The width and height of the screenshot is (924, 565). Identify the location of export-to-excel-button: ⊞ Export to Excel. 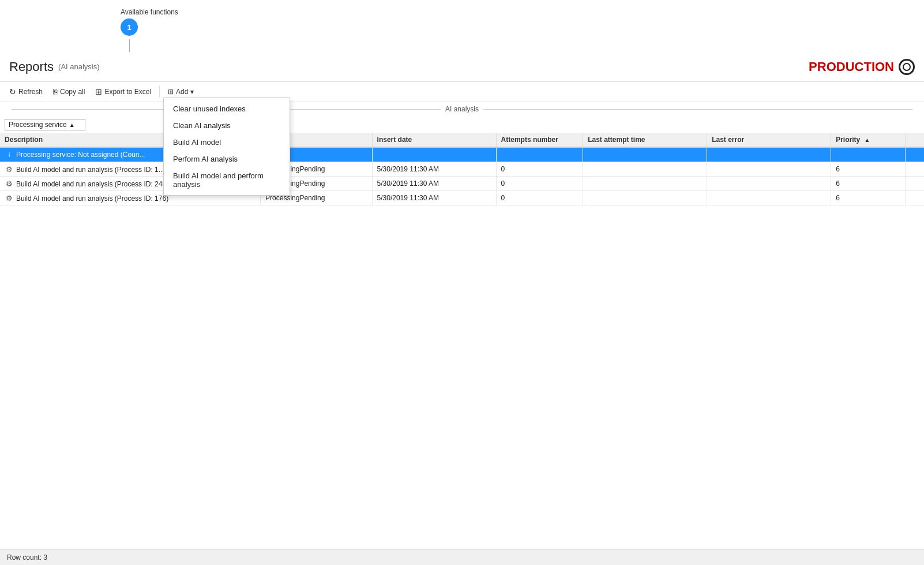
(123, 92).